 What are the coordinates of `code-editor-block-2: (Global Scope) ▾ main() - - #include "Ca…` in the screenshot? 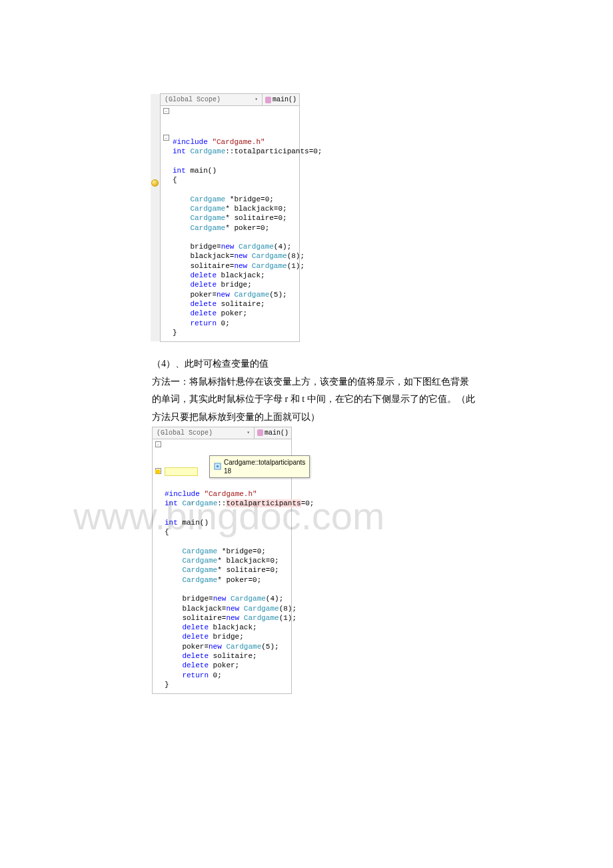 It's located at (222, 561).